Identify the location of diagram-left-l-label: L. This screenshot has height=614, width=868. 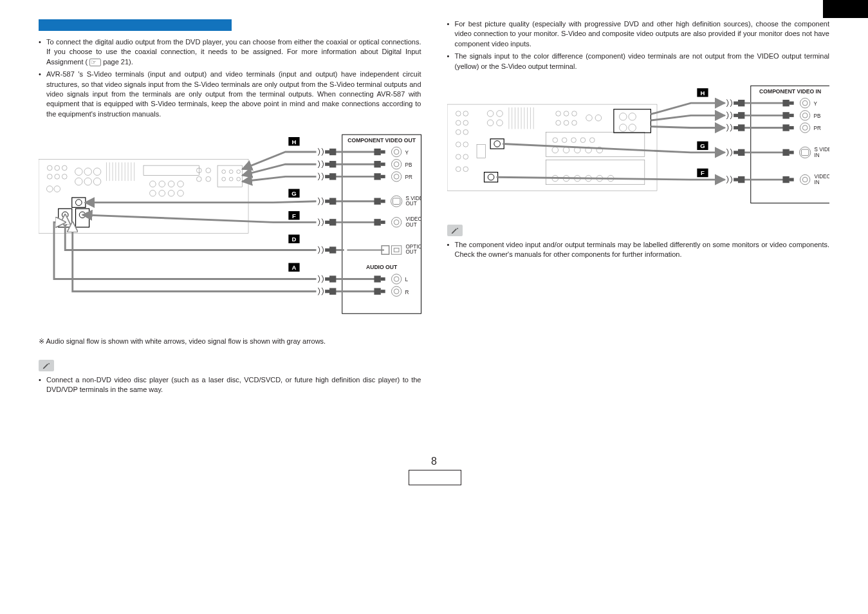
(407, 281).